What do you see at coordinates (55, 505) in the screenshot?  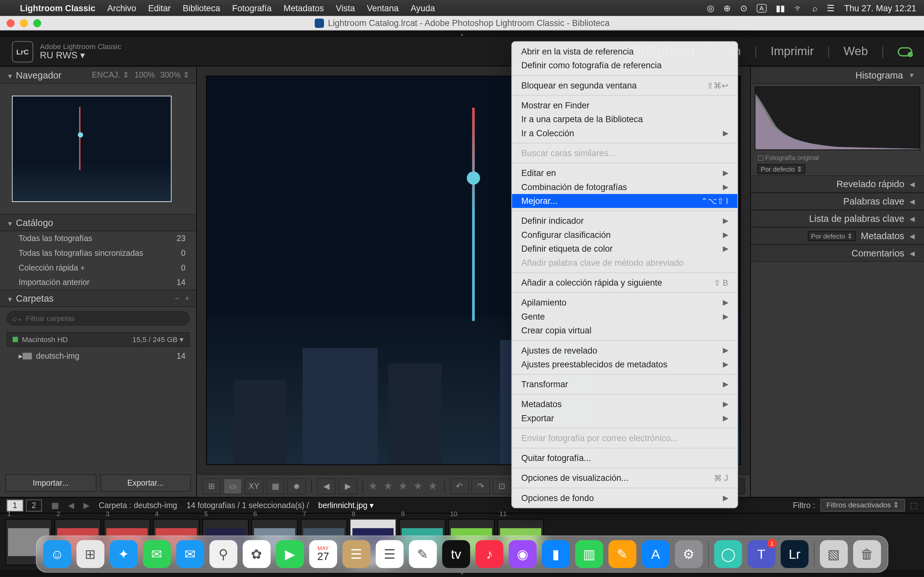 I see `grid-toggle-icon: ▦` at bounding box center [55, 505].